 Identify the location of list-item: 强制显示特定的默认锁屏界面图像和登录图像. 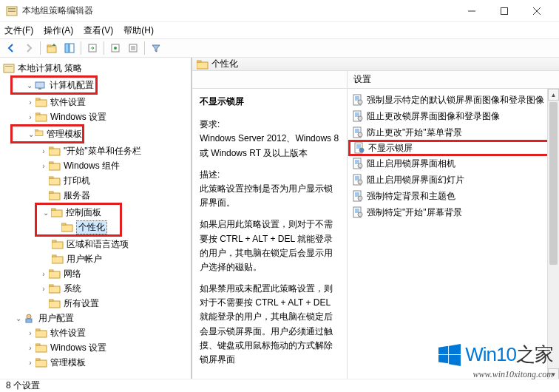
(453, 100).